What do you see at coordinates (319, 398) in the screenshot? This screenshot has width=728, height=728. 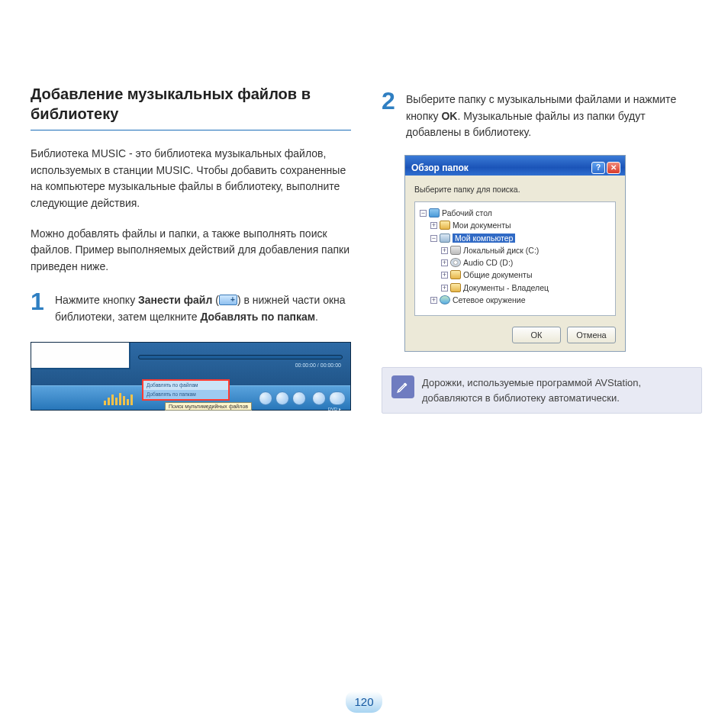 I see `player-stop-button` at bounding box center [319, 398].